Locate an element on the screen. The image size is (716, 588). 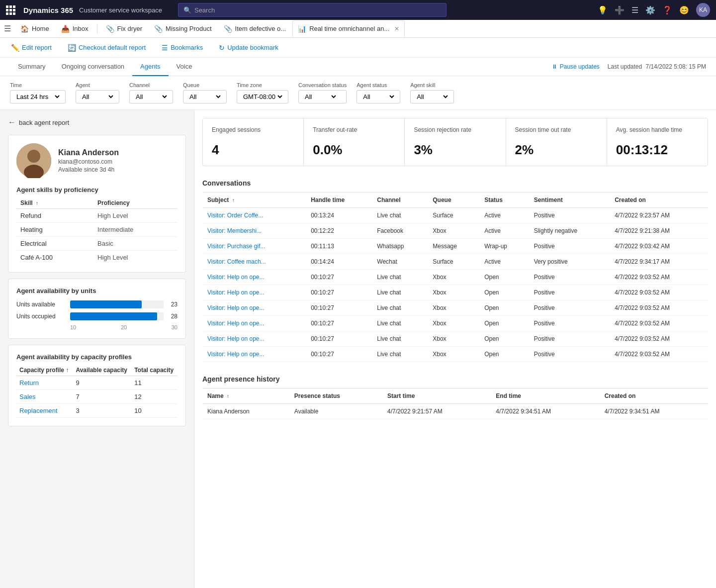
conv-handle-time: 00:13:24 is located at coordinates (339, 215).